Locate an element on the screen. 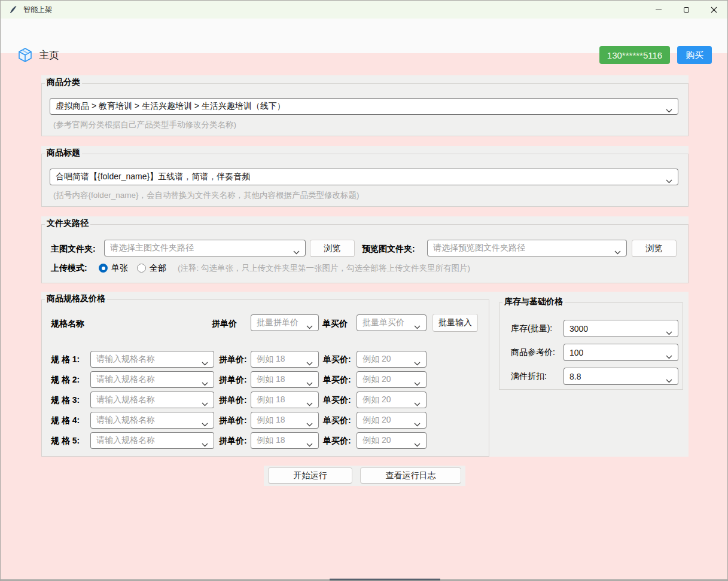 The width and height of the screenshot is (728, 581). category-combobox: 虚拟商品 > 教育培训 > 生活兴趣培训 > 生活兴趣培训（线下） is located at coordinates (364, 106).